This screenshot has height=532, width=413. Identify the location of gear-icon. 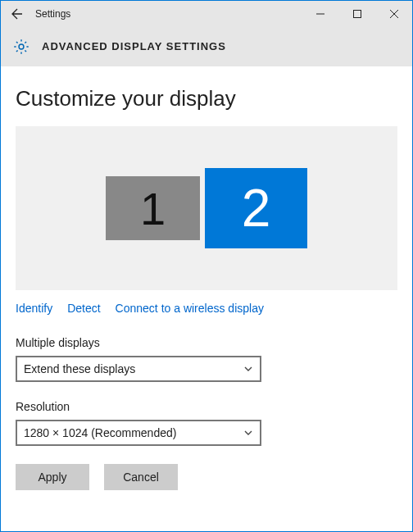
(21, 47).